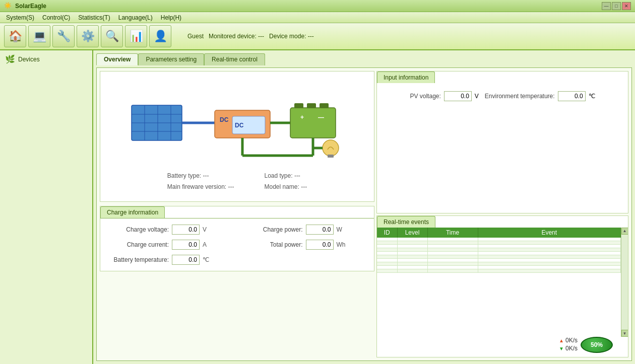 This screenshot has height=364, width=635. Describe the element at coordinates (308, 6) in the screenshot. I see `app-title: SolarEagle` at that location.